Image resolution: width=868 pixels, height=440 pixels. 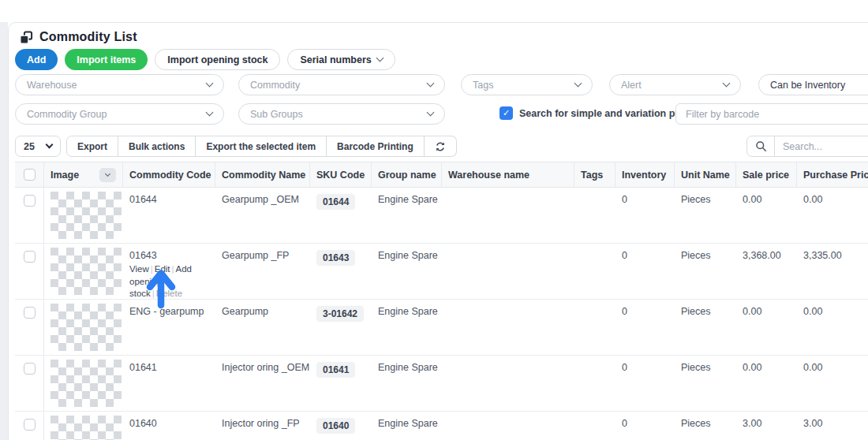 What do you see at coordinates (442, 328) in the screenshot?
I see `table-row: ENG - gearpump Gearpump 3-01642 Engine S…` at bounding box center [442, 328].